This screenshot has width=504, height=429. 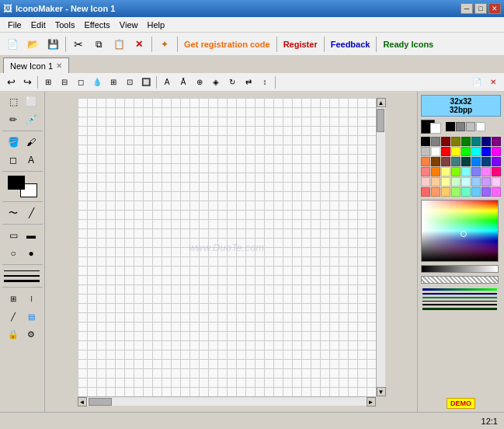 I want to click on menu-effects: Effects, so click(x=96, y=25).